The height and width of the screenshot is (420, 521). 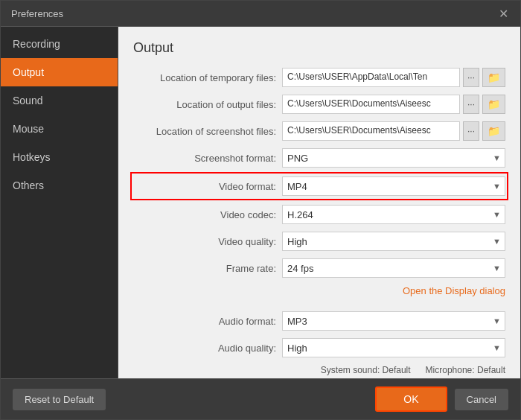 I want to click on screenshot-files-folder-button: 📁, so click(x=494, y=131).